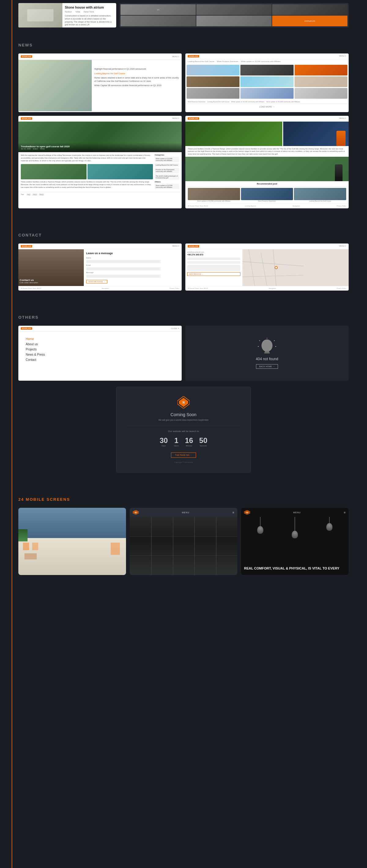 This screenshot has height=868, width=367. I want to click on contact-leave-msg: Leave us a message, so click(133, 253).